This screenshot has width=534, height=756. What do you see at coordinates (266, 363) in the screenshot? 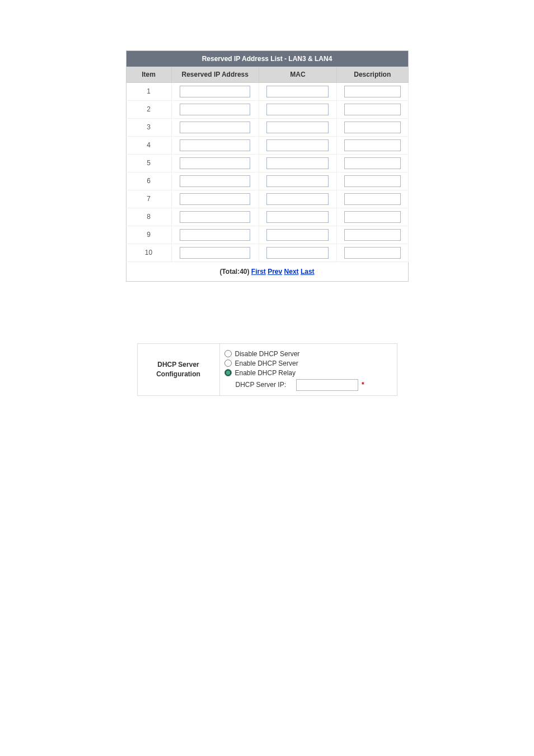
I see `dhcp-enable-label: Enable DHCP Server` at bounding box center [266, 363].